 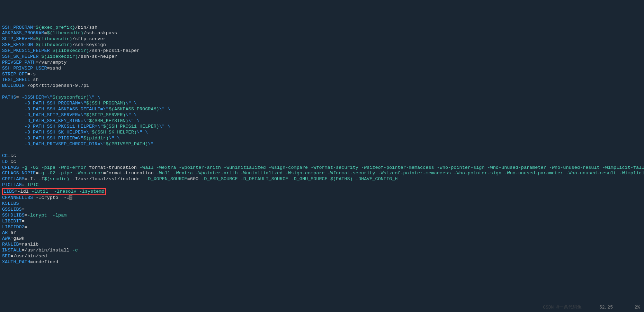 What do you see at coordinates (322, 162) in the screenshot?
I see `makefile-line: LD=cc` at bounding box center [322, 162].